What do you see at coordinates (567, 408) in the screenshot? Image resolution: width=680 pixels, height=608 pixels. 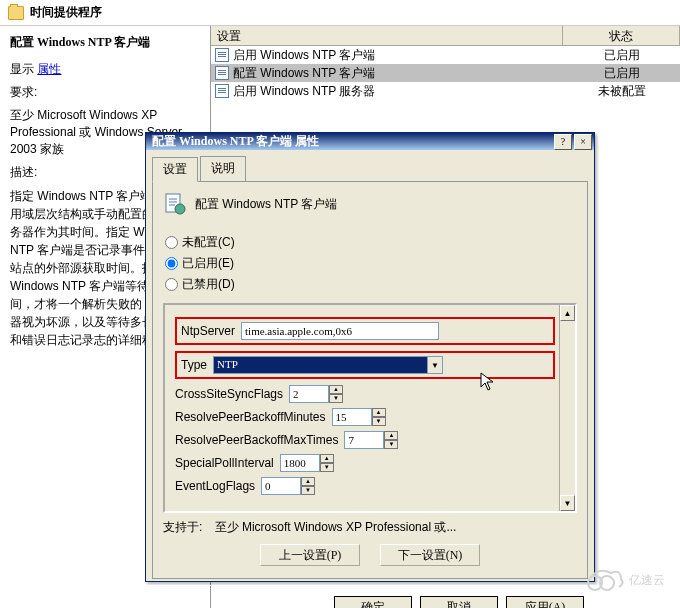 I see `scrollbar: ▲ ▼` at bounding box center [567, 408].